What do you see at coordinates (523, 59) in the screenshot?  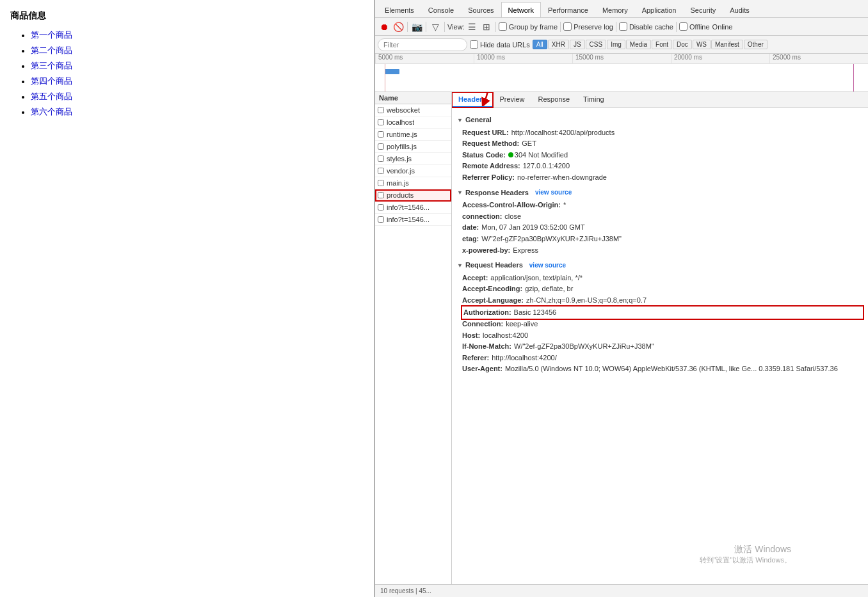 I see `timeline-label-1: 10000 ms` at bounding box center [523, 59].